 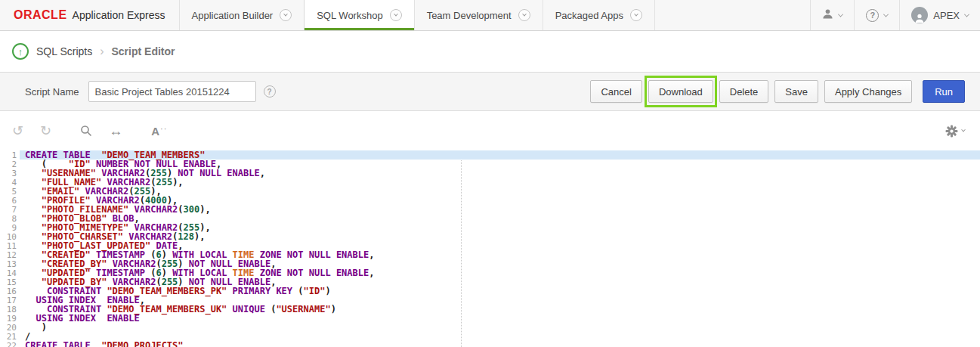 What do you see at coordinates (8, 155) in the screenshot?
I see `line-number: 1` at bounding box center [8, 155].